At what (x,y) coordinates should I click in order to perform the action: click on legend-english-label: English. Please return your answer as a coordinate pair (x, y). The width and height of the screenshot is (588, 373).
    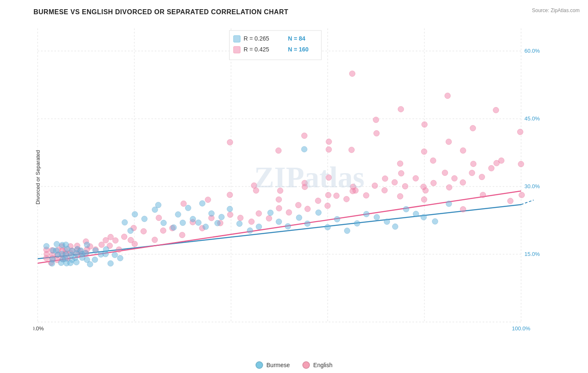
    Looking at the image, I should click on (323, 365).